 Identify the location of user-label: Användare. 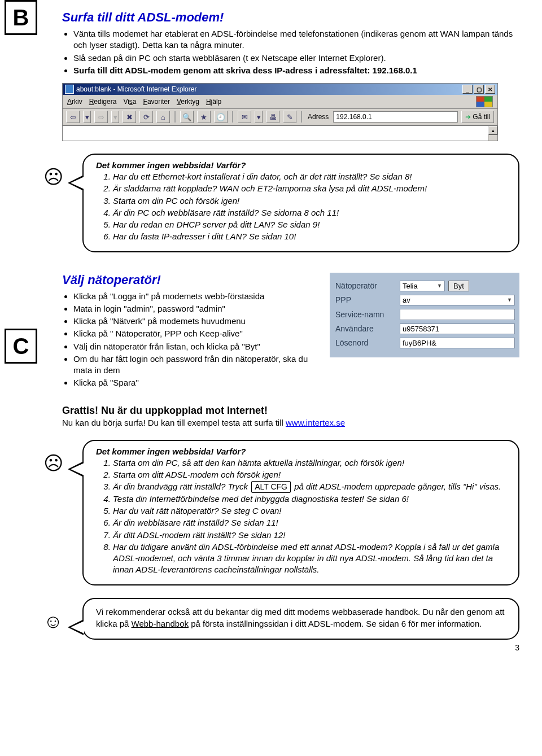
(366, 329).